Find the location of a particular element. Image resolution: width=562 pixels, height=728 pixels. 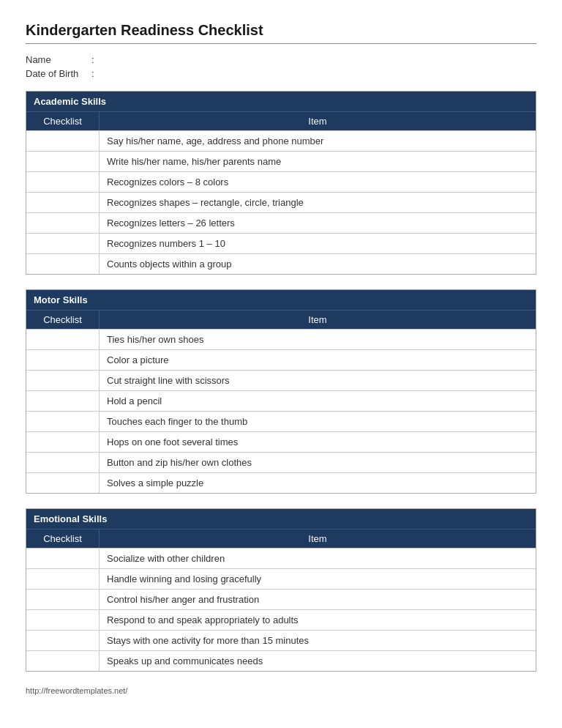

item-cell: Recognizes numbers 1 – 10 is located at coordinates (318, 243).